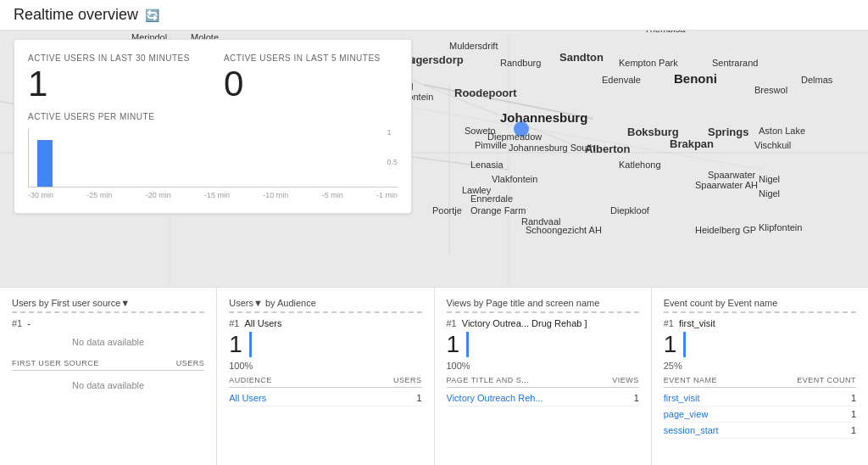 Image resolution: width=868 pixels, height=465 pixels. What do you see at coordinates (542, 399) in the screenshot?
I see `card3-rows: Victory Outreach Reh...1` at bounding box center [542, 399].